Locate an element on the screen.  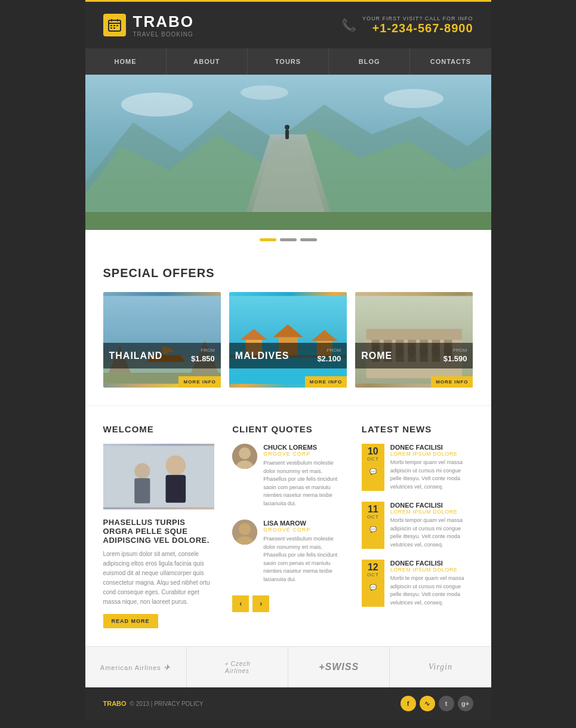
news-text-3: Morbi te mpor quam vel massa adipiscin u… is located at coordinates (432, 591).